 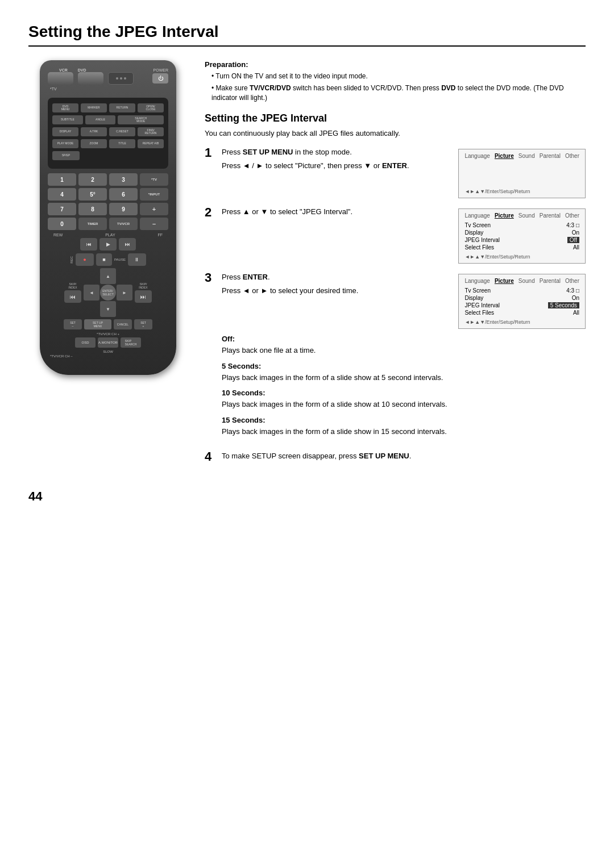 I want to click on prep-title: Preparation:, so click(x=395, y=65).